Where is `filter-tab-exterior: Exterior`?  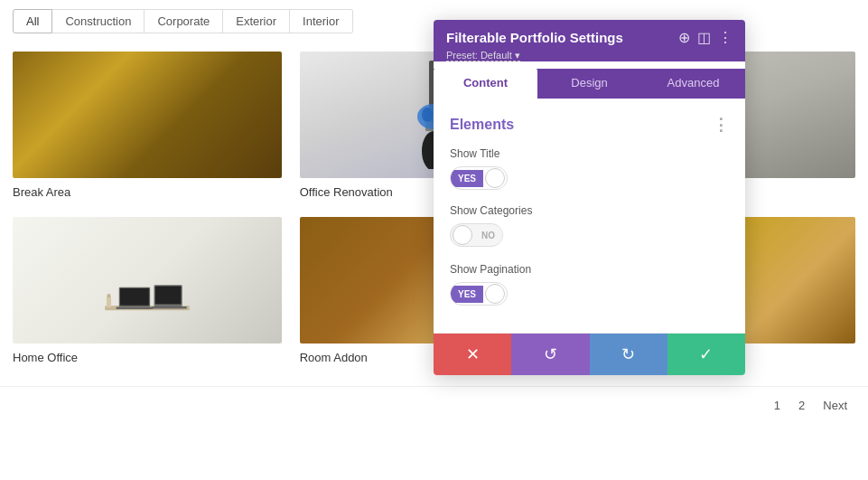
filter-tab-exterior: Exterior is located at coordinates (257, 22).